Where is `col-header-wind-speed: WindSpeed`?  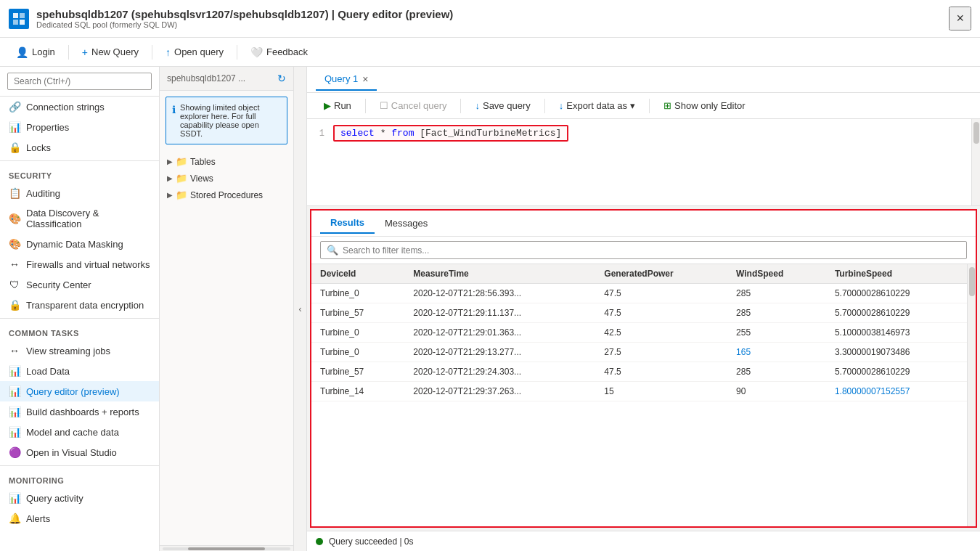 col-header-wind-speed: WindSpeed is located at coordinates (777, 274).